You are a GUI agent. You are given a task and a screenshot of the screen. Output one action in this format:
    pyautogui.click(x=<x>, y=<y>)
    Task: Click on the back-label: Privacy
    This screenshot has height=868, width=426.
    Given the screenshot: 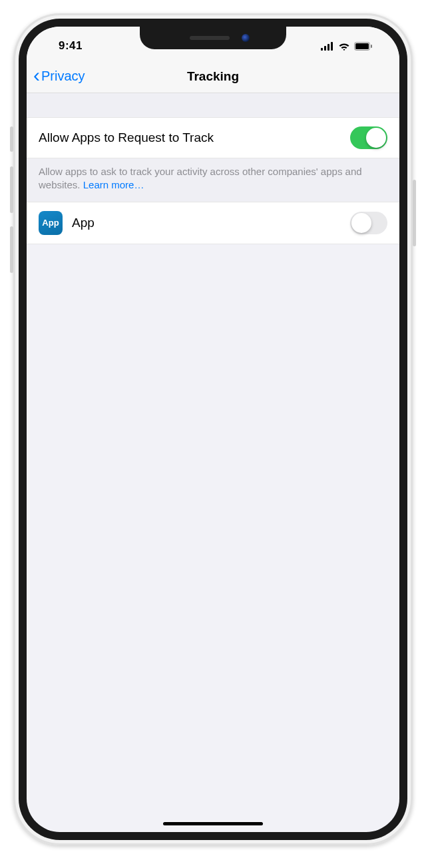 What is the action you would take?
    pyautogui.click(x=63, y=76)
    